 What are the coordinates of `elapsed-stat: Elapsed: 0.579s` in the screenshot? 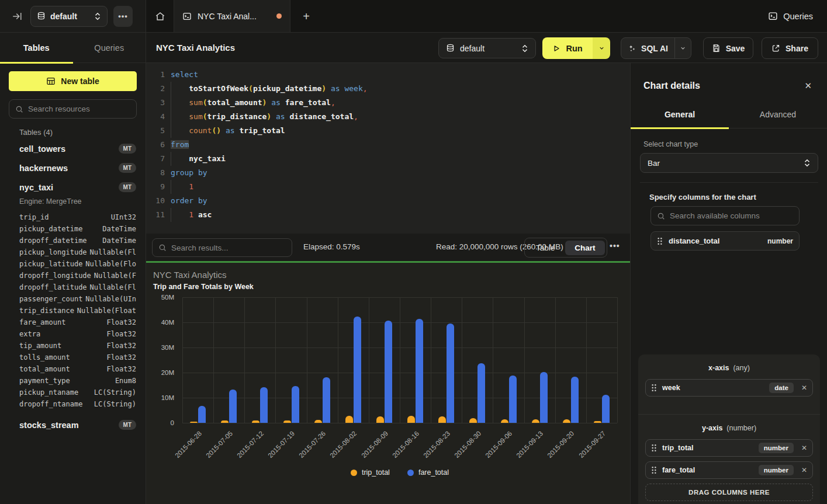 It's located at (332, 246).